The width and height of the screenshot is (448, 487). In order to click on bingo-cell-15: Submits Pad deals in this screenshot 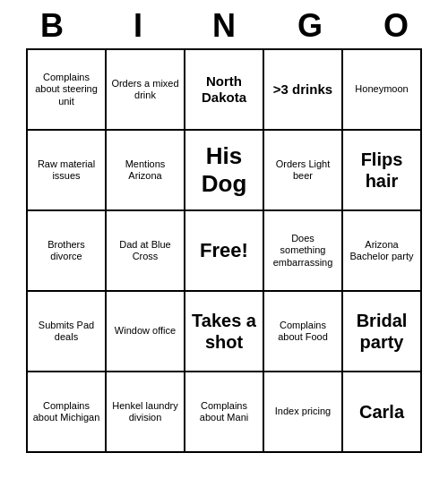, I will do `click(67, 332)`.